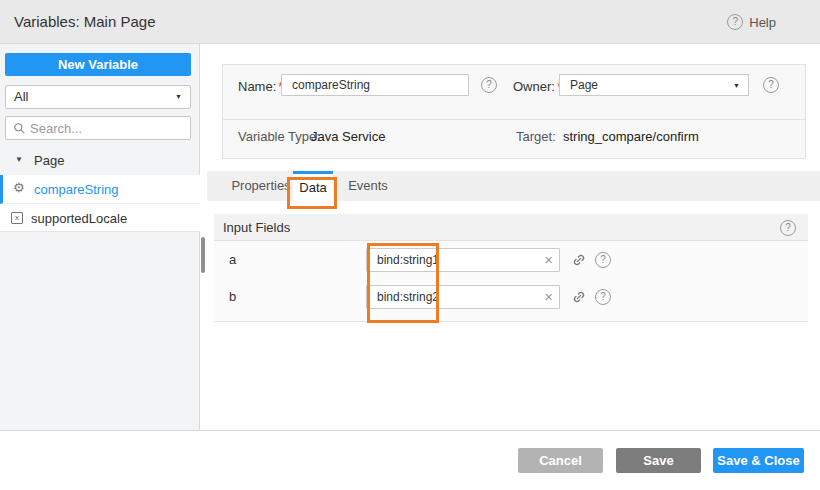  I want to click on footer-divider, so click(410, 430).